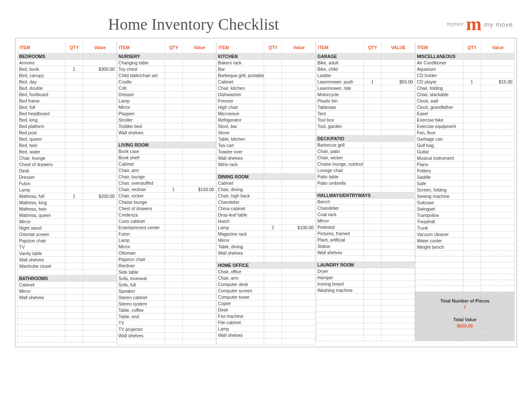 Image resolution: width=532 pixels, height=411 pixels. What do you see at coordinates (340, 208) in the screenshot?
I see `item-cell: Chandelier` at bounding box center [340, 208].